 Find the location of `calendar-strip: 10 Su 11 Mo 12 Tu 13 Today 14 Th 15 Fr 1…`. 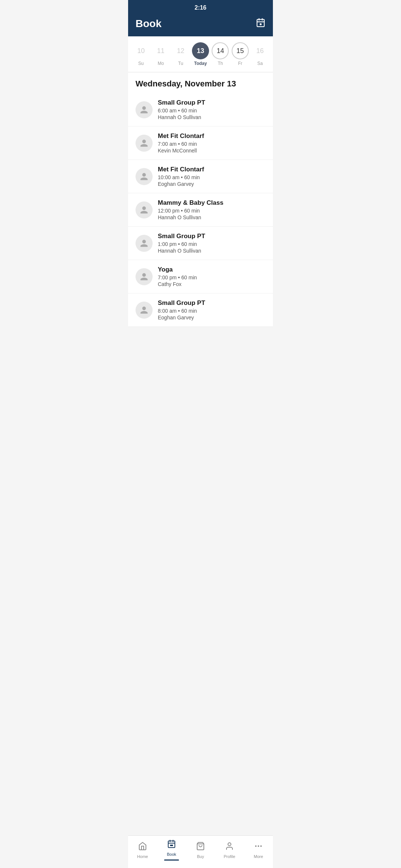

calendar-strip: 10 Su 11 Mo 12 Tu 13 Today 14 Th 15 Fr 1… is located at coordinates (200, 54).